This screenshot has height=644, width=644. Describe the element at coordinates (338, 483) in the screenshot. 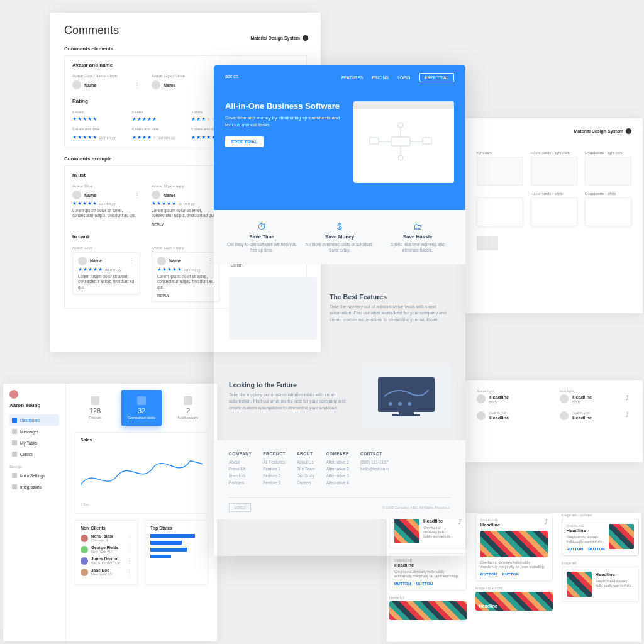

I see `footer-link: Alternative 4` at that location.